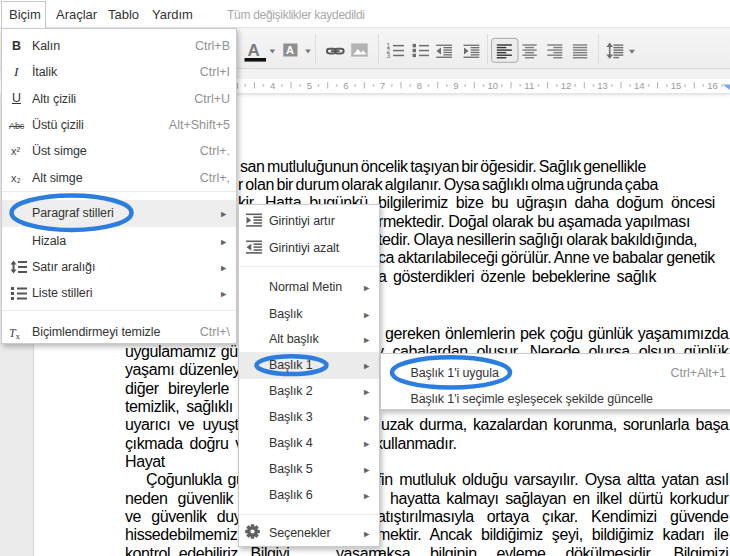 The width and height of the screenshot is (730, 556). I want to click on svg-text: 8, so click(420, 86).